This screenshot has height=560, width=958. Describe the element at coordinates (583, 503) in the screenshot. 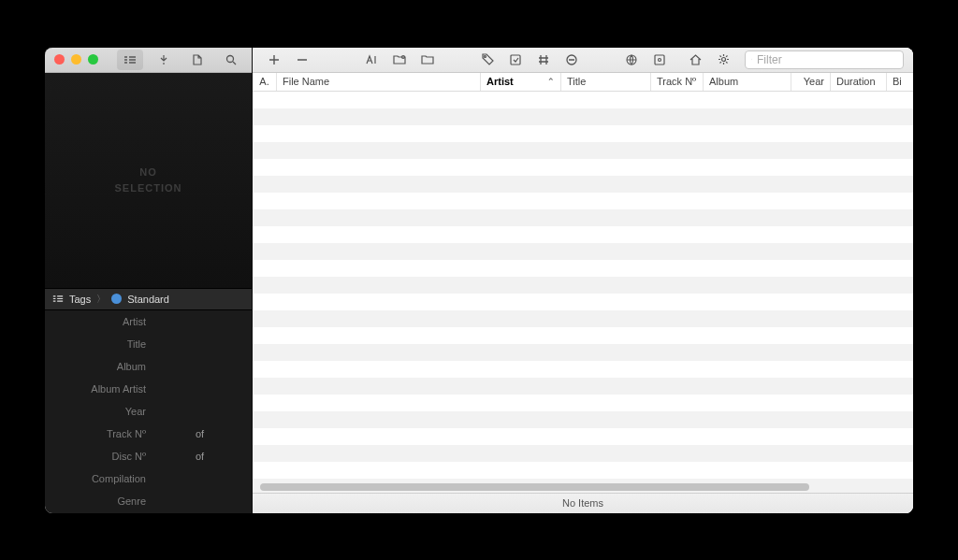

I see `status-bar: No Items` at that location.